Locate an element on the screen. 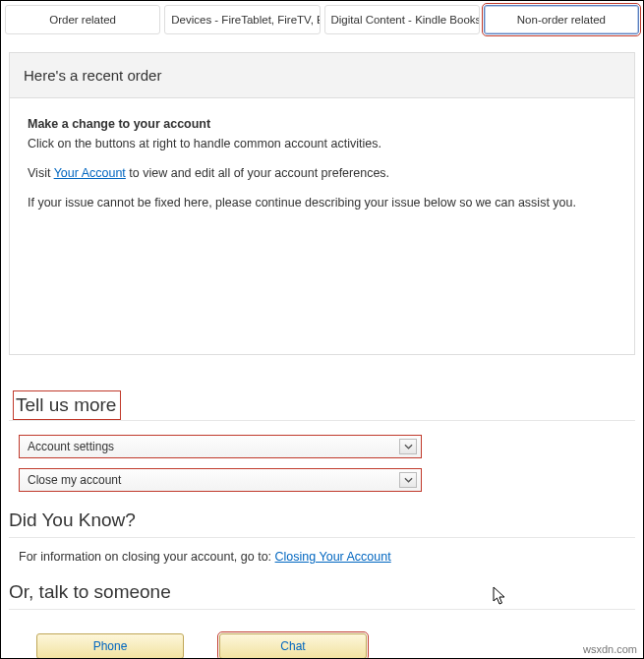 Image resolution: width=644 pixels, height=659 pixels. chat-button: Chat is located at coordinates (293, 646).